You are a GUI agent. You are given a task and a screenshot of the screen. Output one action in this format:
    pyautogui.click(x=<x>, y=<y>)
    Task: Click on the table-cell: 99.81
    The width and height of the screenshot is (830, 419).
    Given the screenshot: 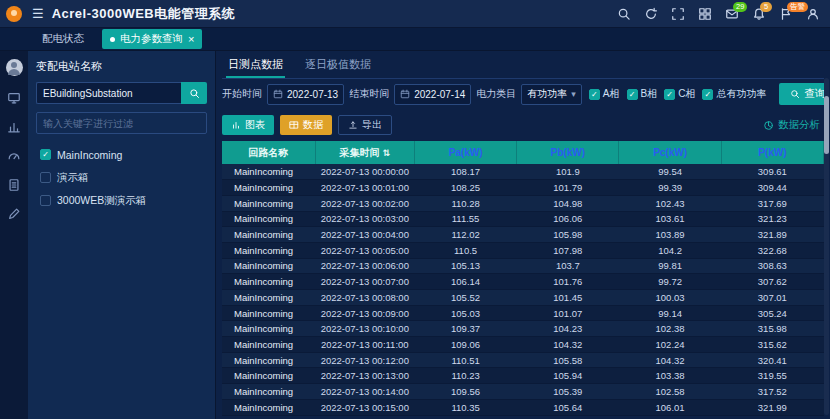 What is the action you would take?
    pyautogui.click(x=670, y=266)
    